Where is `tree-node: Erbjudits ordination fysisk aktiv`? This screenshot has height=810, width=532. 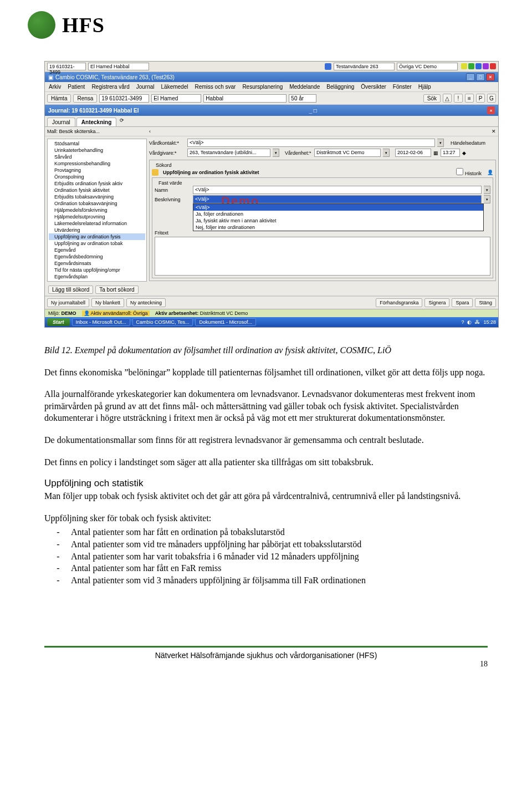 tree-node: Erbjudits ordination fysisk aktiv is located at coordinates (97, 184).